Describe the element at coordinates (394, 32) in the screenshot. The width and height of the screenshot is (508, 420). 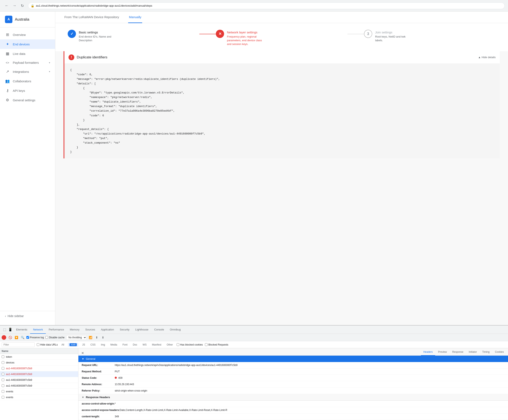
I see `step-join-title: Join settings` at that location.